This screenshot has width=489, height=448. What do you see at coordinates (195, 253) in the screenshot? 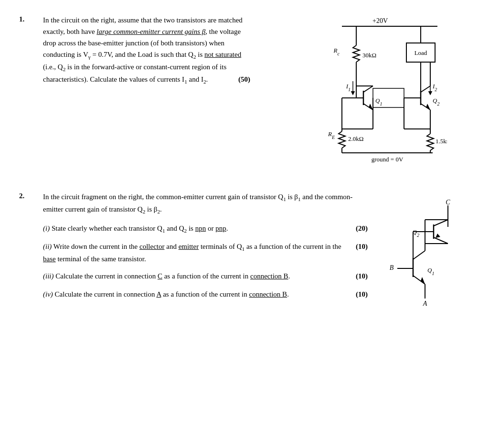
I see `q2-sub2-text: (ii) Write down the current in the colle…` at bounding box center [195, 253].